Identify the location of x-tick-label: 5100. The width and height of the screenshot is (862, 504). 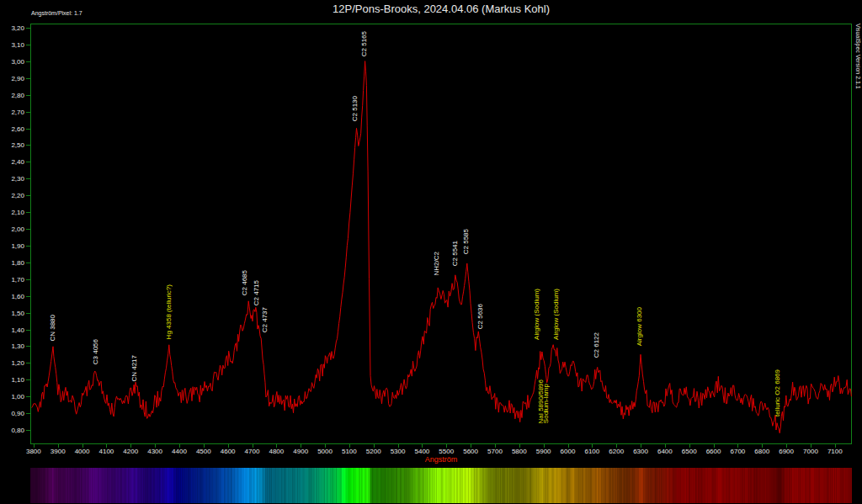
(349, 451).